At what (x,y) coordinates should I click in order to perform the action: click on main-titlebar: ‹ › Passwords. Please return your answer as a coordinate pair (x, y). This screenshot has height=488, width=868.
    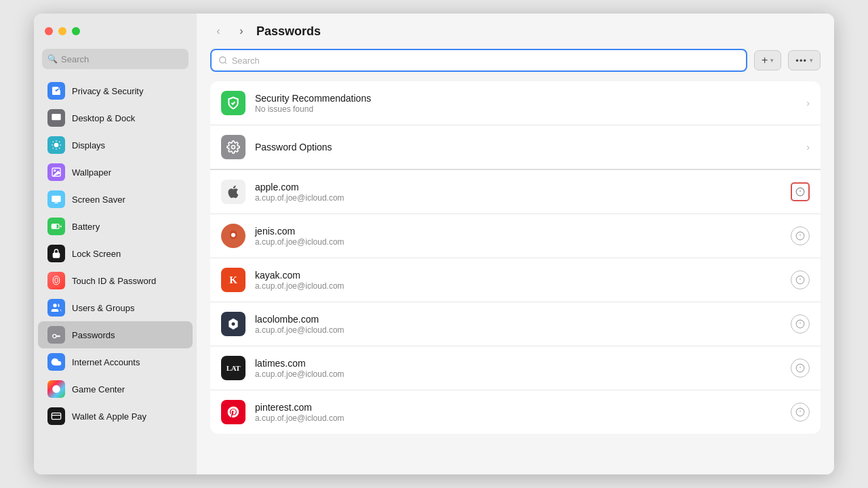
    Looking at the image, I should click on (515, 31).